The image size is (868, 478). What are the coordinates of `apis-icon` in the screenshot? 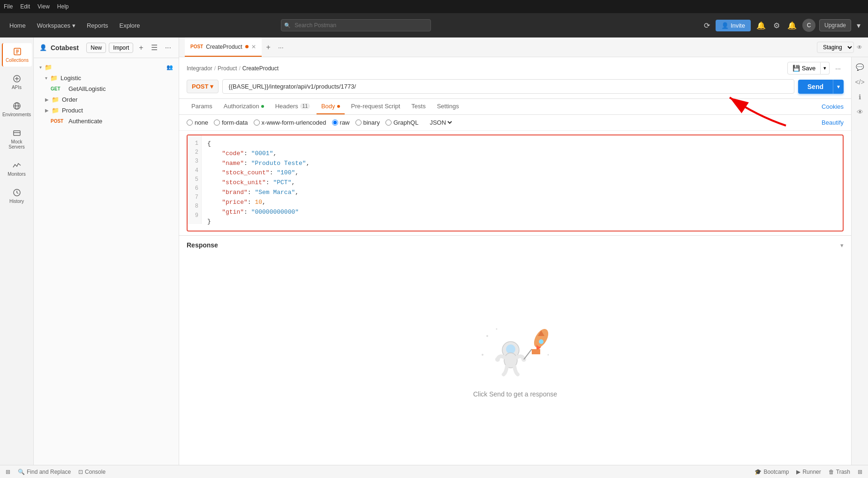 It's located at (17, 79).